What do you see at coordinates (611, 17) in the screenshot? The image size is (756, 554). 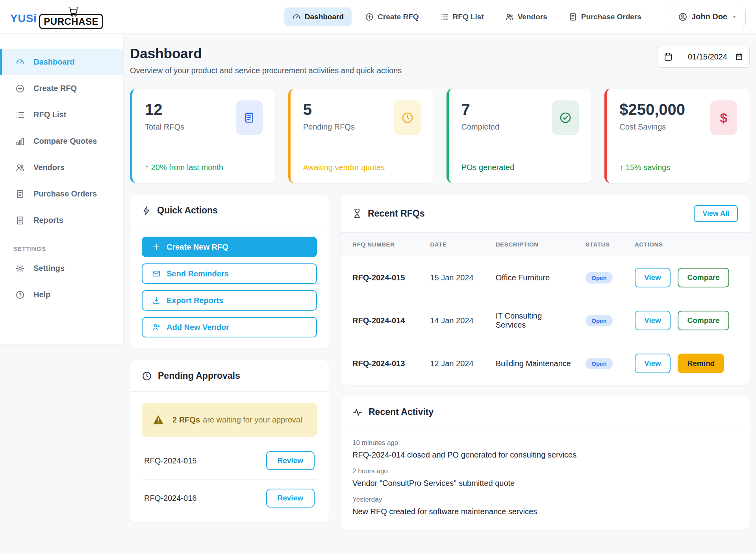 I see `nav-label: Purchase Orders` at bounding box center [611, 17].